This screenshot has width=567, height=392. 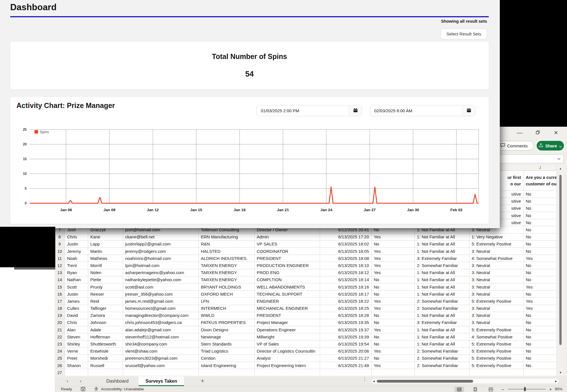 What do you see at coordinates (556, 381) in the screenshot?
I see `scroll-right-icon: ▶` at bounding box center [556, 381].